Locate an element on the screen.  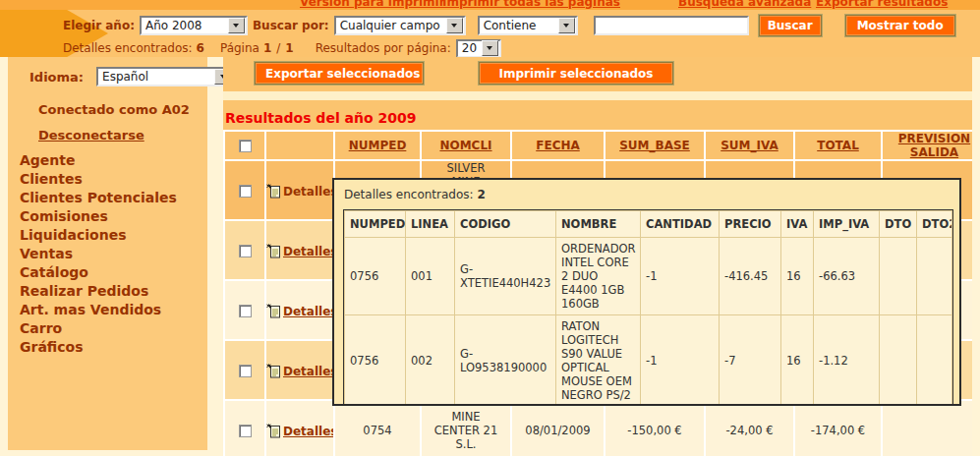
export-selected-button: Exportar seleccionados is located at coordinates (339, 73).